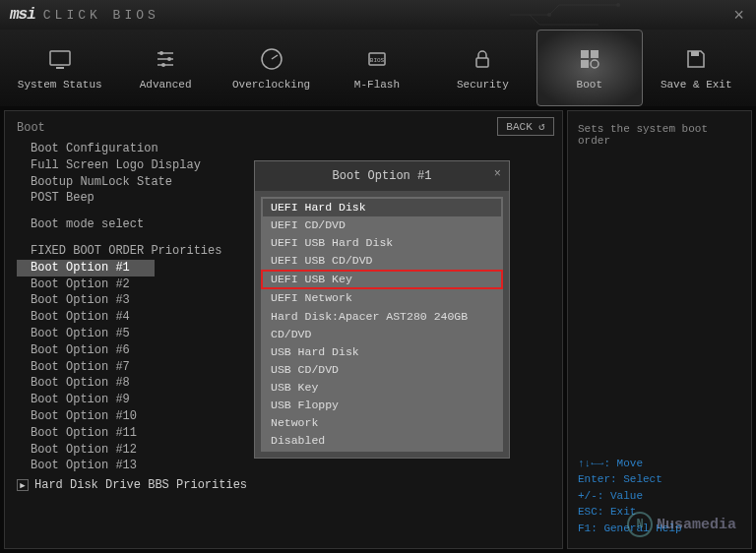  I want to click on circuit-decoration, so click(598, 15).